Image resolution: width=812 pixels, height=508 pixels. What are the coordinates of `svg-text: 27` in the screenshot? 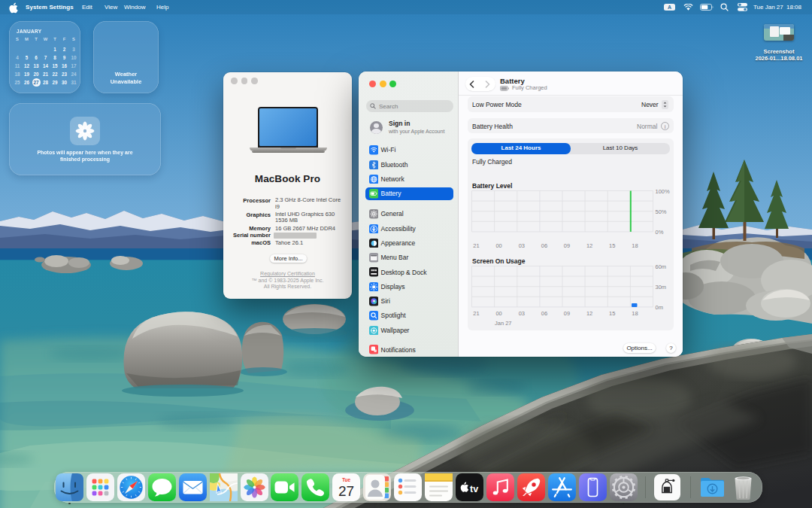 It's located at (346, 491).